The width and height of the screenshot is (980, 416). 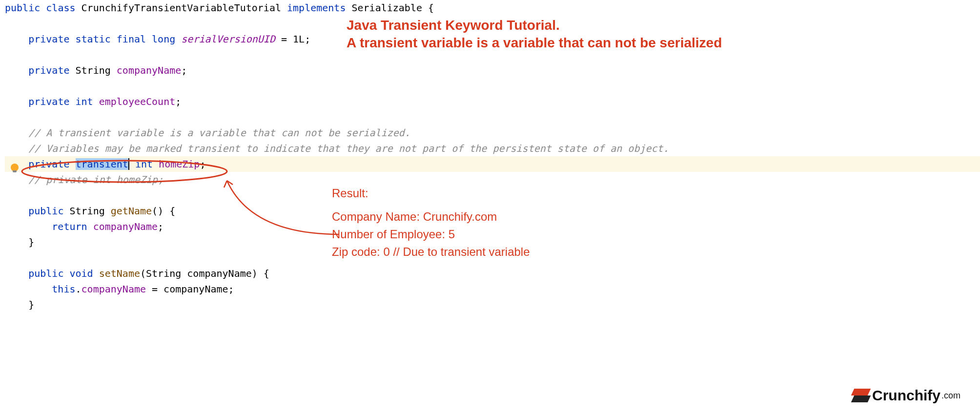 What do you see at coordinates (81, 273) in the screenshot?
I see `keyword-void: void` at bounding box center [81, 273].